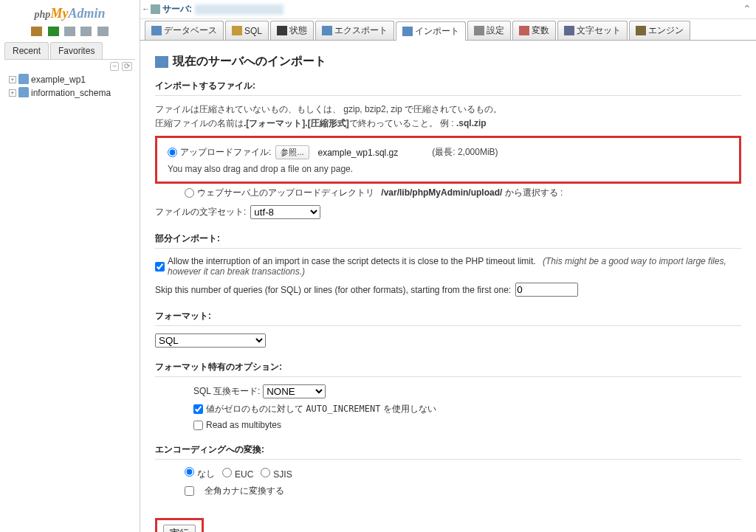  Describe the element at coordinates (747, 9) in the screenshot. I see `nav-collapse-icon: ⌃` at that location.